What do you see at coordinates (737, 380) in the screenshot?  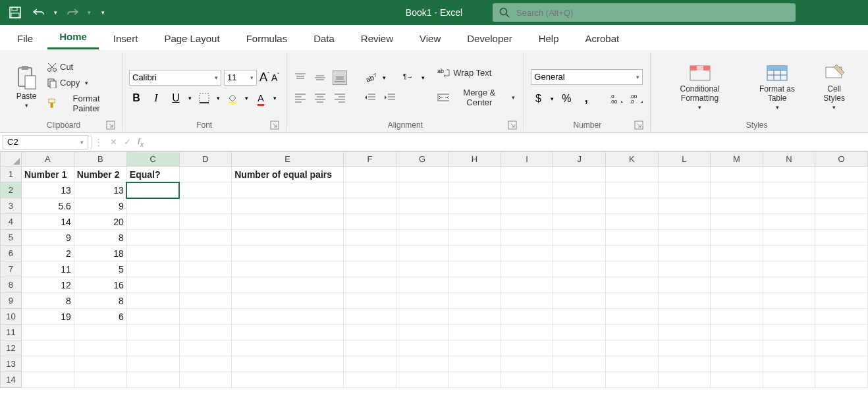 I see `cell-M14` at bounding box center [737, 380].